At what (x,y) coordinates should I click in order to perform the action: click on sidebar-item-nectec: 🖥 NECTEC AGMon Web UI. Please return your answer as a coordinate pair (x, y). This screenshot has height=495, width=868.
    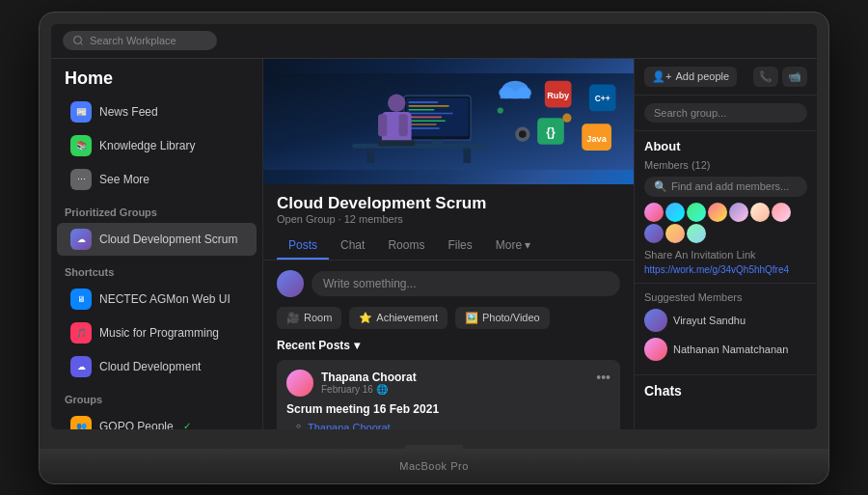
    Looking at the image, I should click on (156, 299).